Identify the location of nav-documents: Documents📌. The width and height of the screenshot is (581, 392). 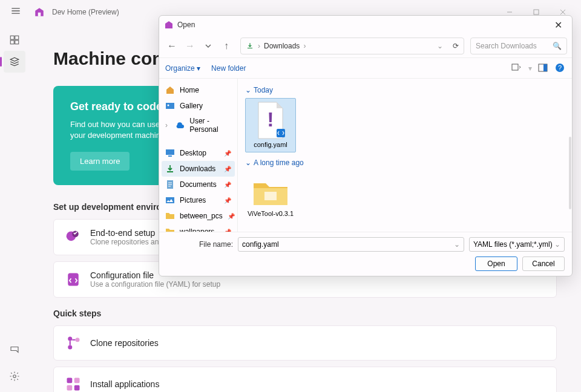
(199, 185).